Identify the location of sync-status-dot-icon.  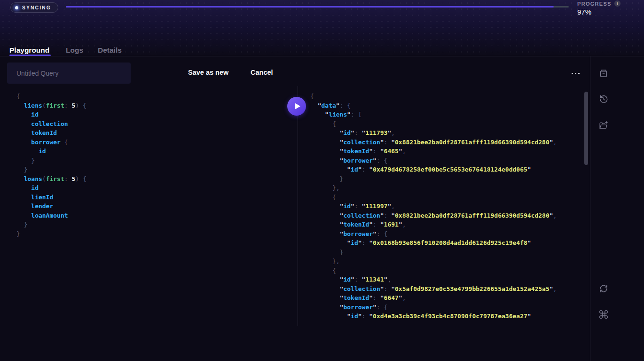
(17, 8).